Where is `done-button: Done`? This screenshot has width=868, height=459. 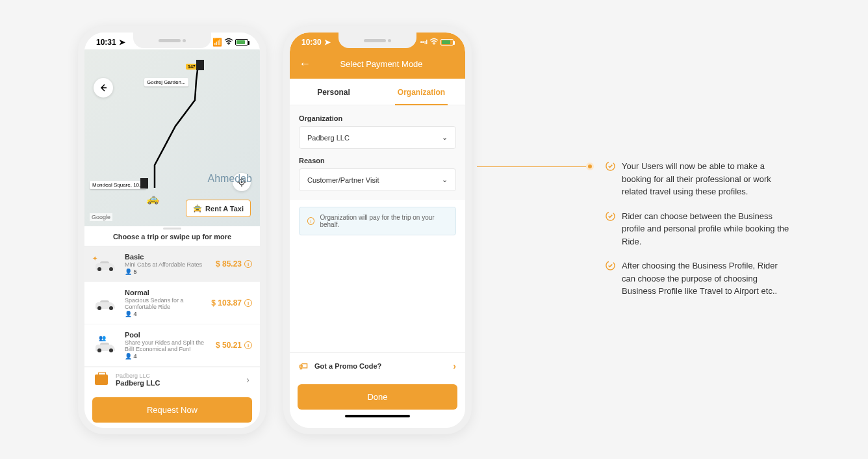 done-button: Done is located at coordinates (377, 397).